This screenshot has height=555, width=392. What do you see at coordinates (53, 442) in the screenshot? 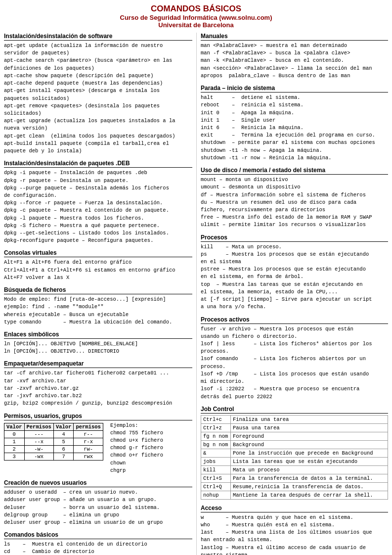
I see `permisos-table: Valor Permisos Valor permisos 0---4r--1-…` at bounding box center [53, 442].